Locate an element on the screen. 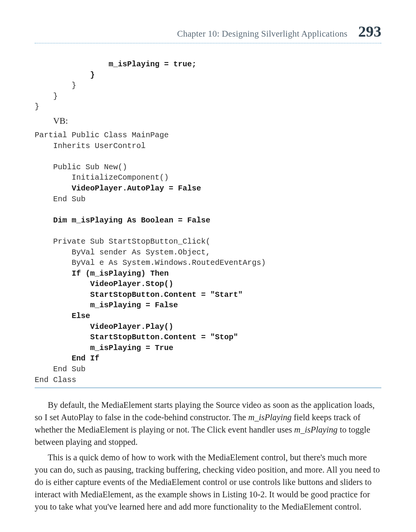 This screenshot has height=532, width=416. code-line: Private Sub StartStopButton_Click( is located at coordinates (122, 241).